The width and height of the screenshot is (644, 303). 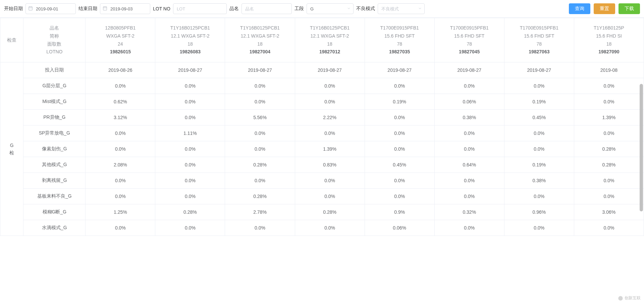 What do you see at coordinates (641, 151) in the screenshot?
I see `vertical-scrollbar` at bounding box center [641, 151].